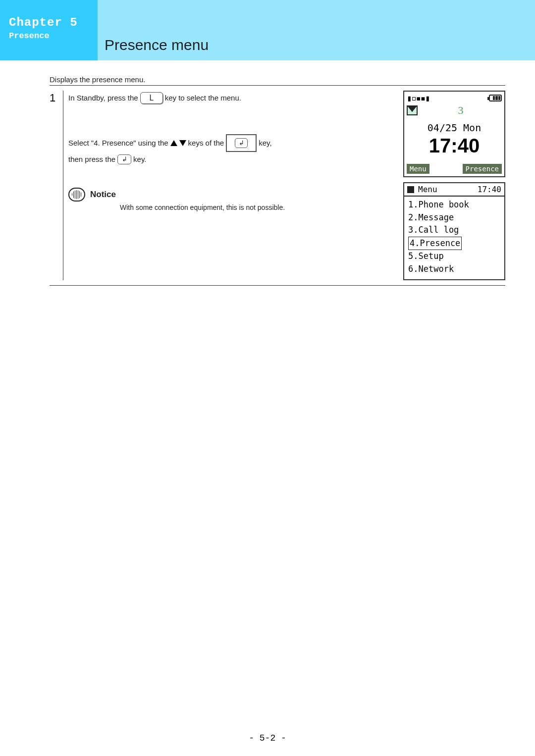  What do you see at coordinates (435, 244) in the screenshot?
I see `menu-item-presence: 4.Presence` at bounding box center [435, 244].